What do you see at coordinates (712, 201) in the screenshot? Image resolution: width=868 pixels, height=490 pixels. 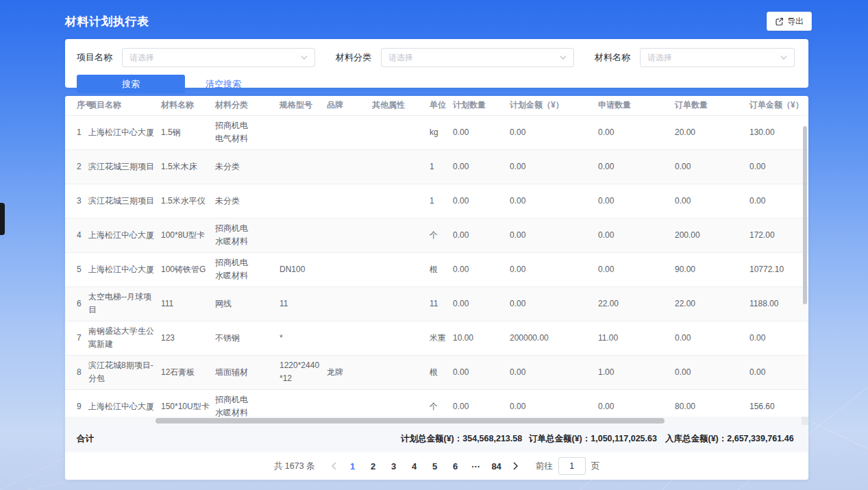 I see `cell-order-qty: 0.00` at bounding box center [712, 201].